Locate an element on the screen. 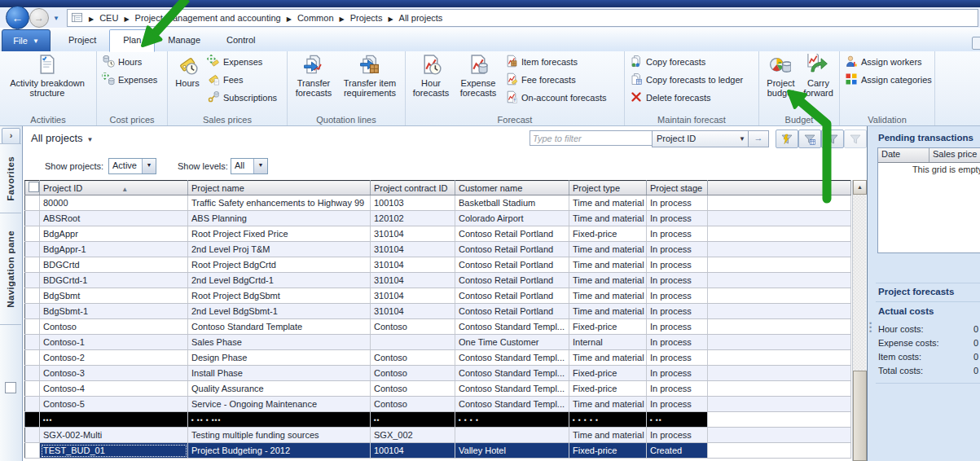  hour-forecasts-button: Hour forecasts is located at coordinates (431, 82).